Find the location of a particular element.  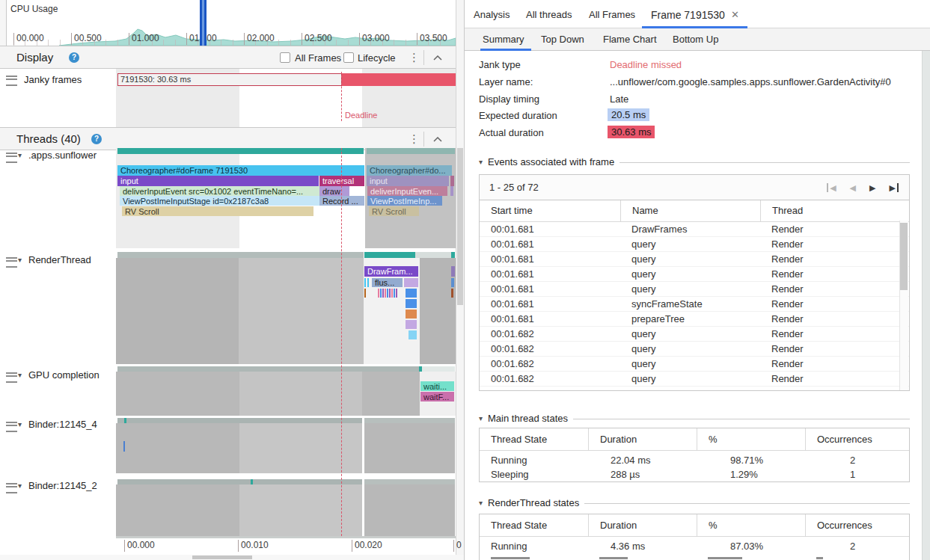

horizontal-scrollbar-thumb is located at coordinates (222, 558).